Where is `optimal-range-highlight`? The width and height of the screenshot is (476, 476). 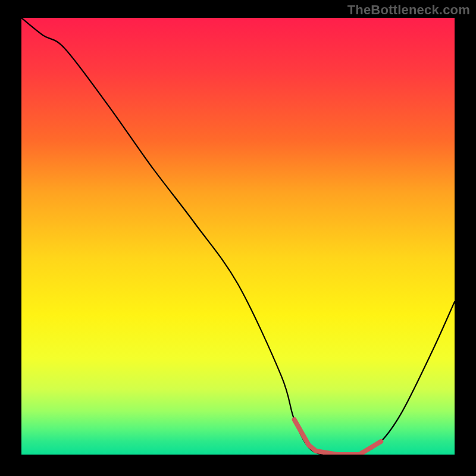
optimal-range-highlight is located at coordinates (338, 437).